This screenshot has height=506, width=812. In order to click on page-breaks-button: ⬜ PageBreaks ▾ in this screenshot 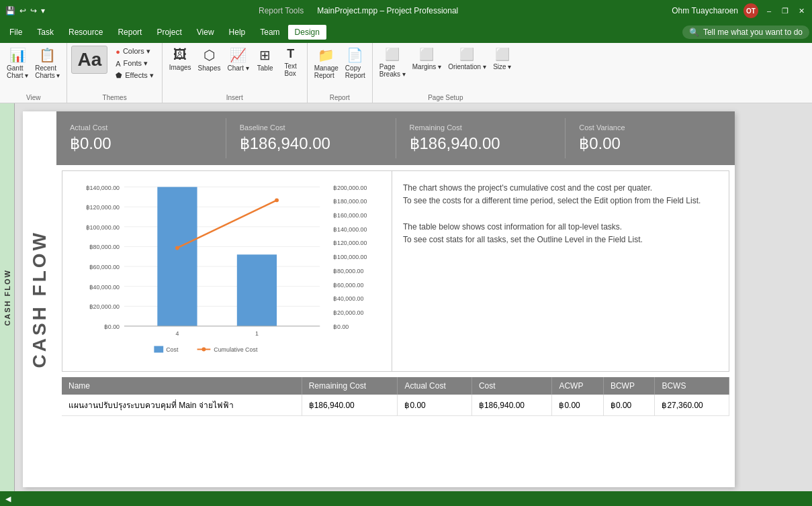, I will do `click(392, 62)`.